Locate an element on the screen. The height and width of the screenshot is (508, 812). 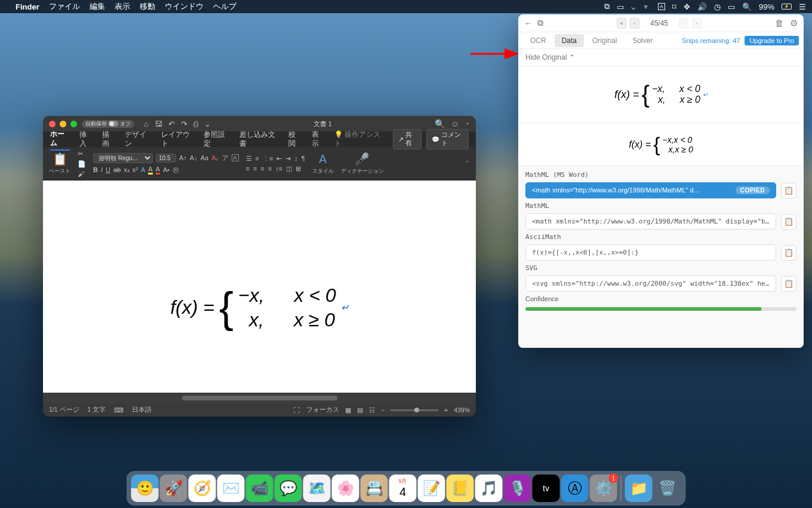
sort-icon: ↕ is located at coordinates (296, 159).